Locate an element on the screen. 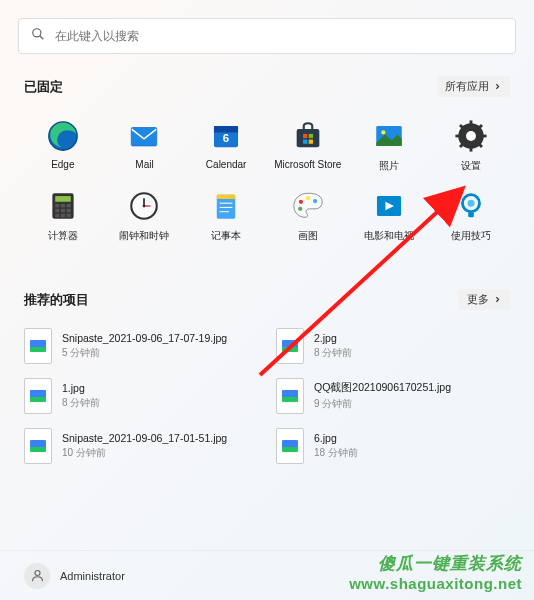 The height and width of the screenshot is (600, 534). recommended-item: 2.jpg 8 分钟前 is located at coordinates (393, 346).